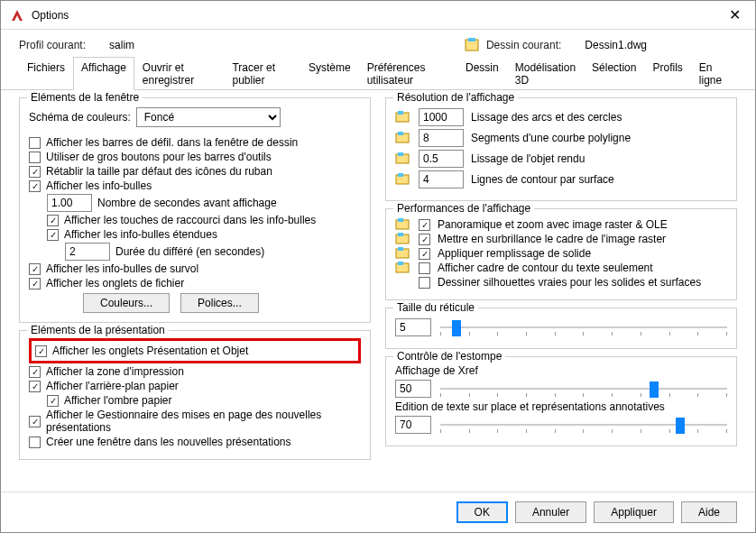 The image size is (756, 533). Describe the element at coordinates (464, 208) in the screenshot. I see `group-title: Performances de l'affichage` at that location.